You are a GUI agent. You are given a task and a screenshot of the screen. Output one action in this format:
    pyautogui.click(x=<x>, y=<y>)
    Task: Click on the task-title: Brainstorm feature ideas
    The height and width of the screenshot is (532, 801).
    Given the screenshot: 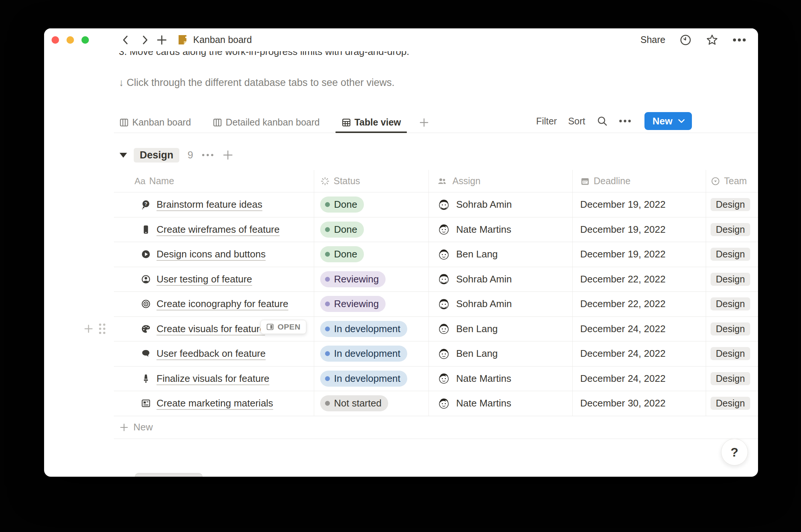 What is the action you would take?
    pyautogui.click(x=209, y=205)
    